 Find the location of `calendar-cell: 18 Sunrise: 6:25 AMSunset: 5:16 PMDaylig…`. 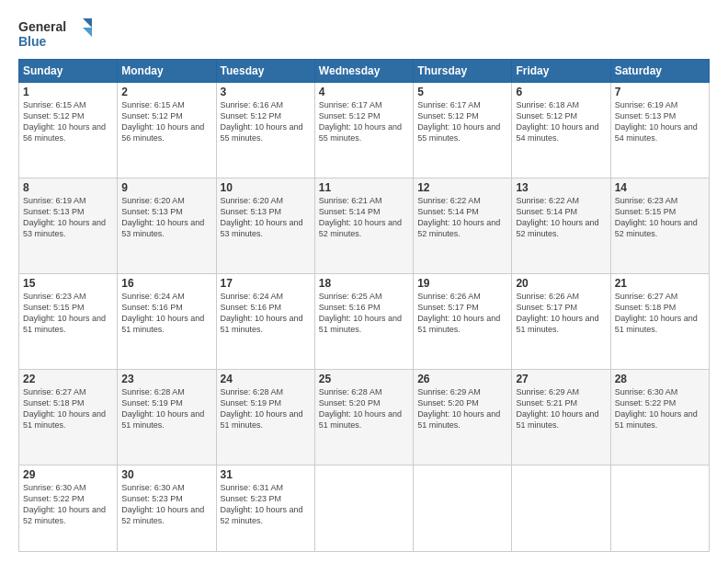

calendar-cell: 18 Sunrise: 6:25 AMSunset: 5:16 PMDaylig… is located at coordinates (364, 321).